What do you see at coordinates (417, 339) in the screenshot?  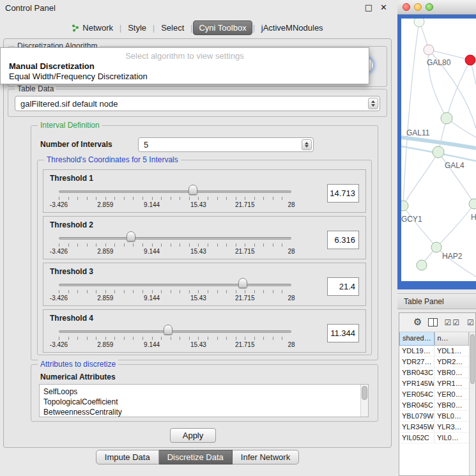 I see `column-header: shared…` at bounding box center [417, 339].